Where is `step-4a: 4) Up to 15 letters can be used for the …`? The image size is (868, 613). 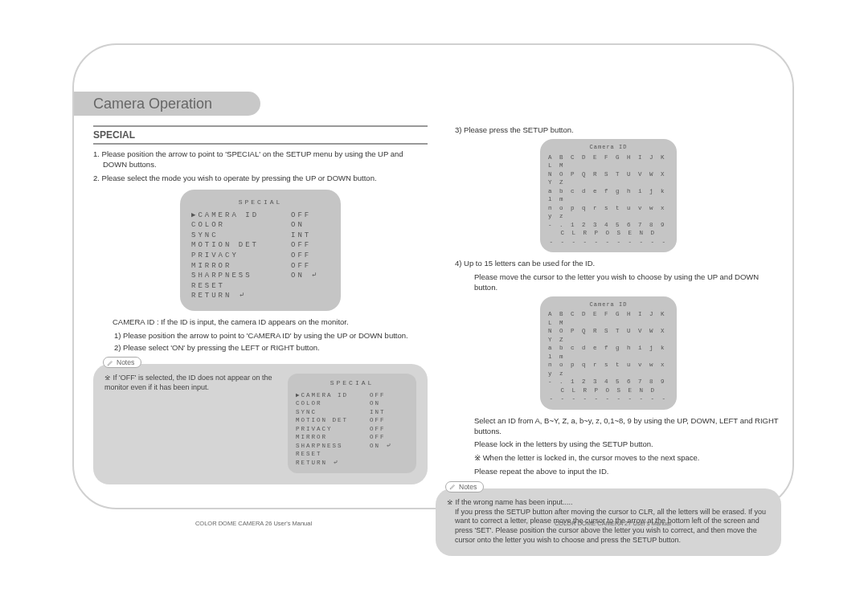
step-4a: 4) Up to 15 letters can be used for the … is located at coordinates (608, 264).